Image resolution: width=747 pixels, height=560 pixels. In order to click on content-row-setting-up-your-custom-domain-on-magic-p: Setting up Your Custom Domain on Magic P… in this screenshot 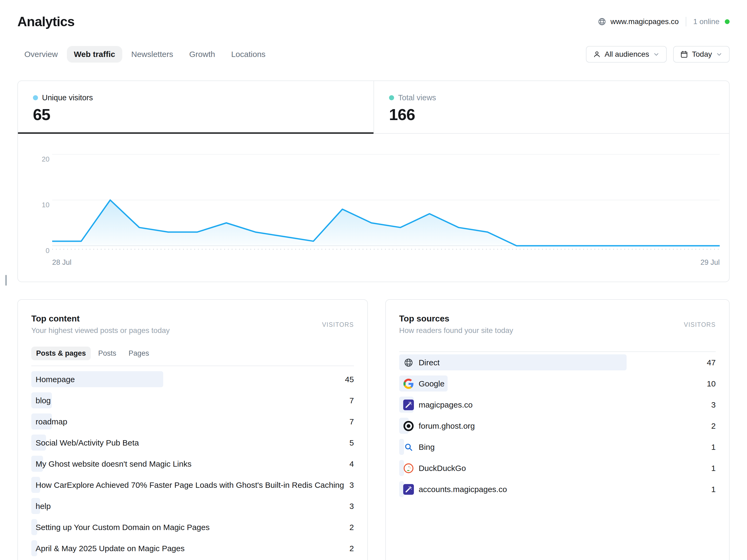, I will do `click(192, 527)`.